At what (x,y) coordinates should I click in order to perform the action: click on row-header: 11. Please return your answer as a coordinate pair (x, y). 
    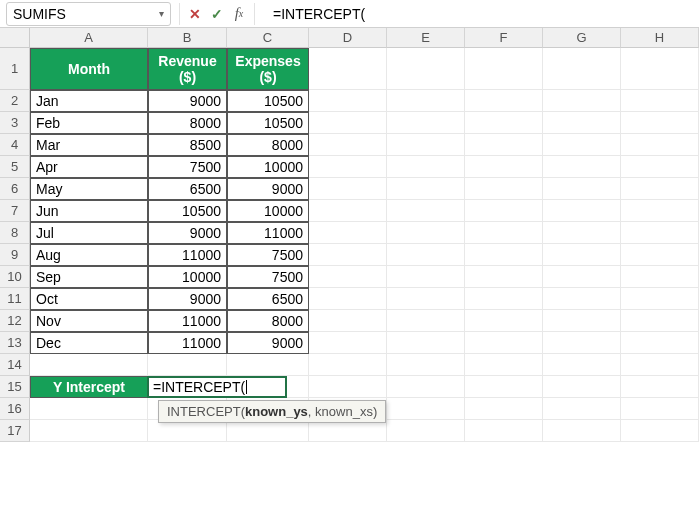
    Looking at the image, I should click on (15, 299).